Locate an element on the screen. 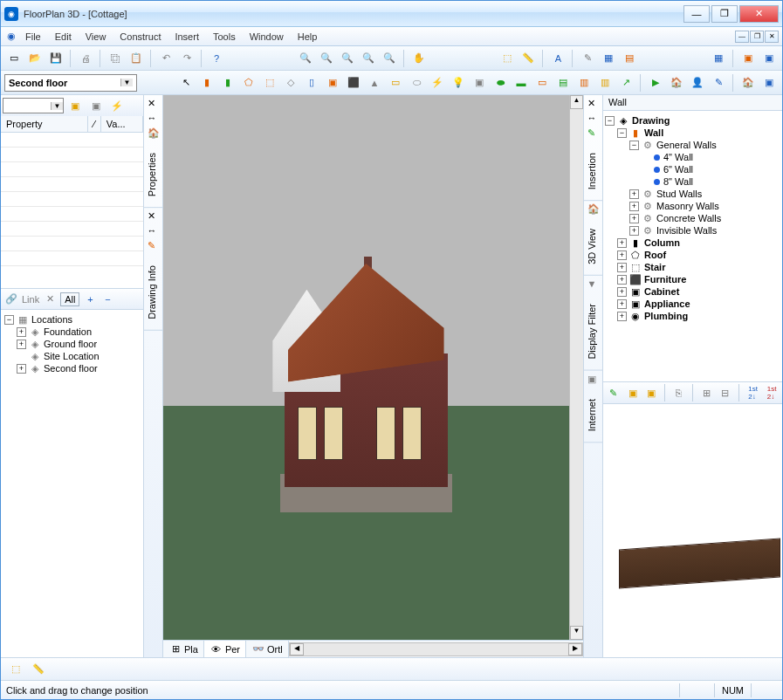  tree-plumbing: +◉Plumbing is located at coordinates (693, 316).